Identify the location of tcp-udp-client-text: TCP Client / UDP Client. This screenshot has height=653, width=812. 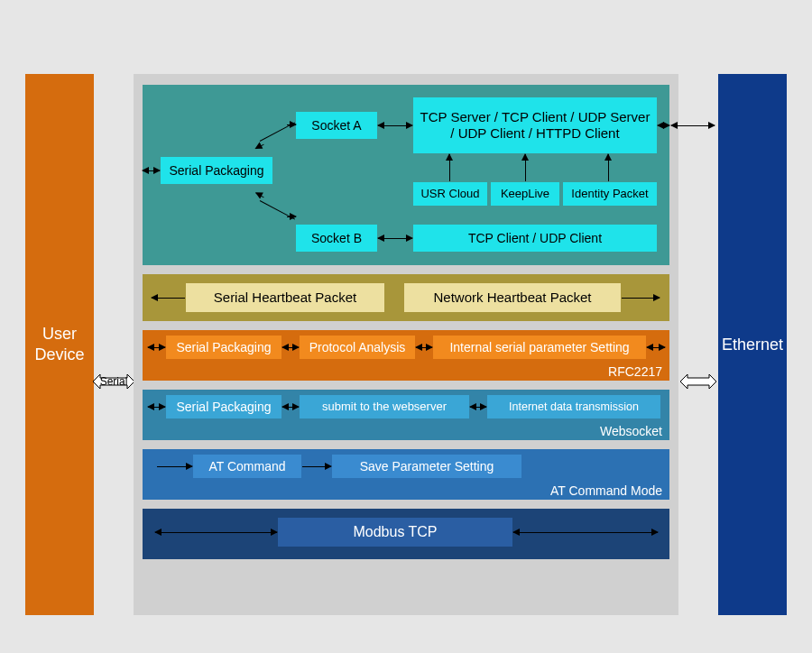
(535, 238).